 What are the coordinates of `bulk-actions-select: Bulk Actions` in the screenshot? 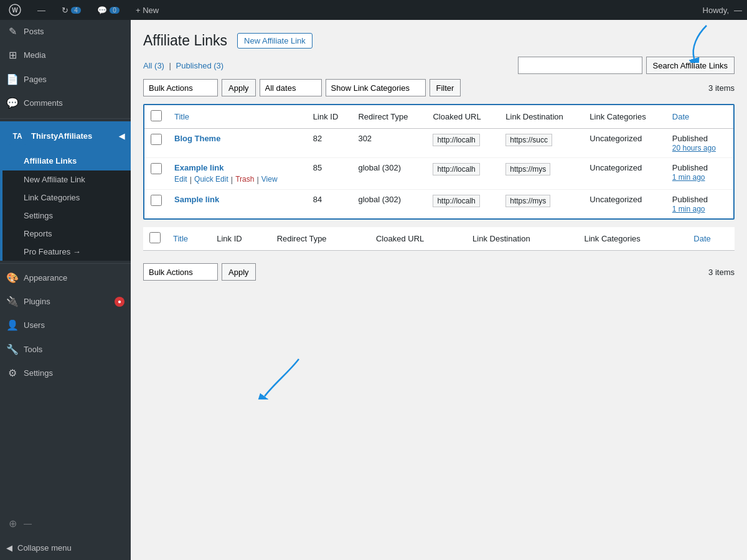 It's located at (181, 88).